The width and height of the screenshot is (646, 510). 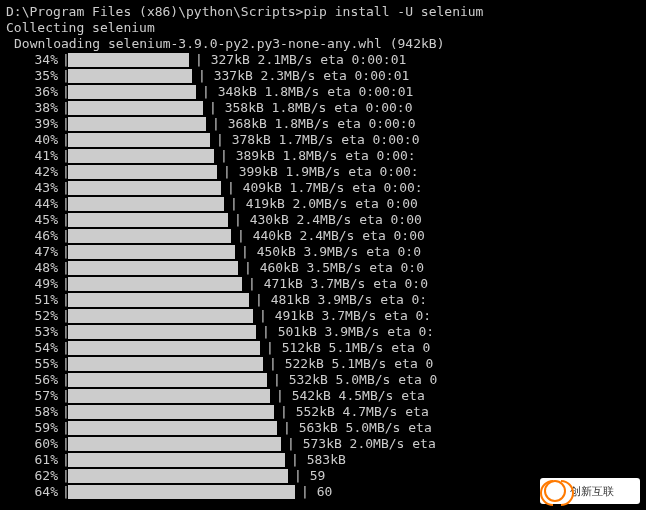 What do you see at coordinates (592, 491) in the screenshot?
I see `watermark-text: 创新互联` at bounding box center [592, 491].